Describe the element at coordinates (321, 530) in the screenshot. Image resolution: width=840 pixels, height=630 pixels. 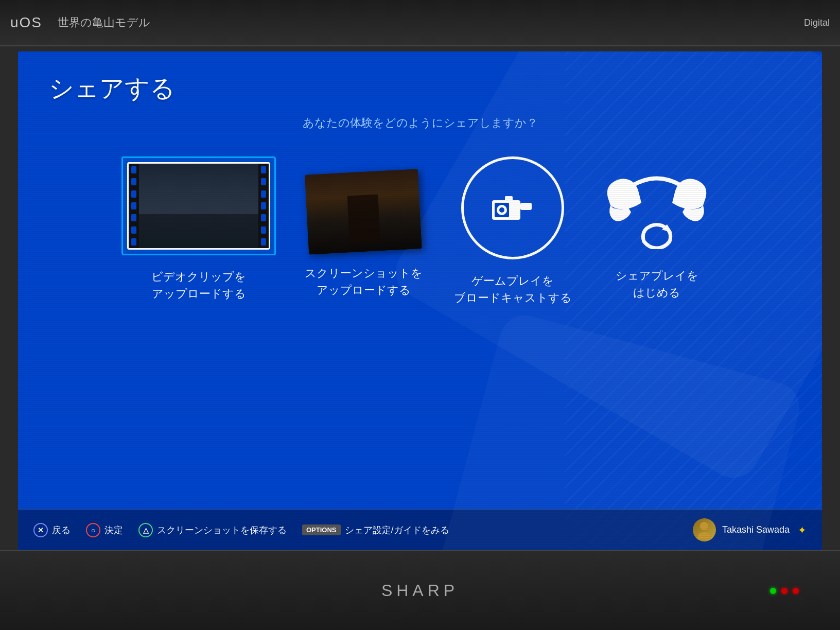
I see `options-button: OPTIONS` at that location.